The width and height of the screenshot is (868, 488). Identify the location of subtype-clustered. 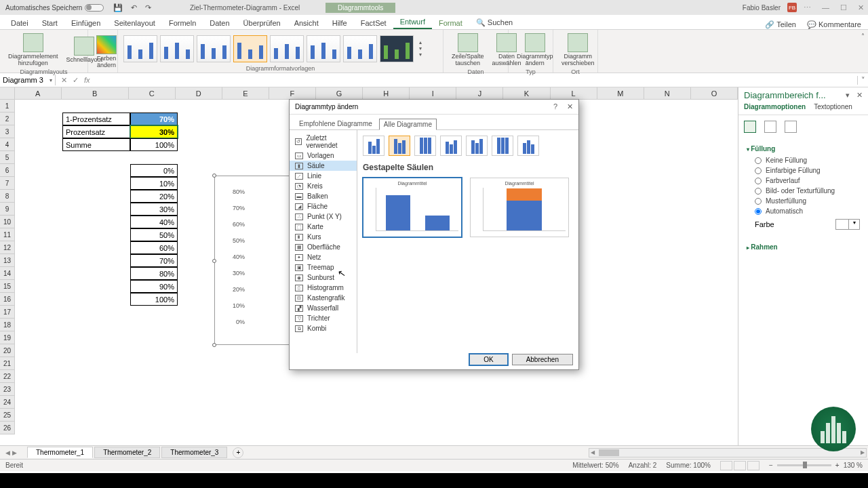
(374, 146).